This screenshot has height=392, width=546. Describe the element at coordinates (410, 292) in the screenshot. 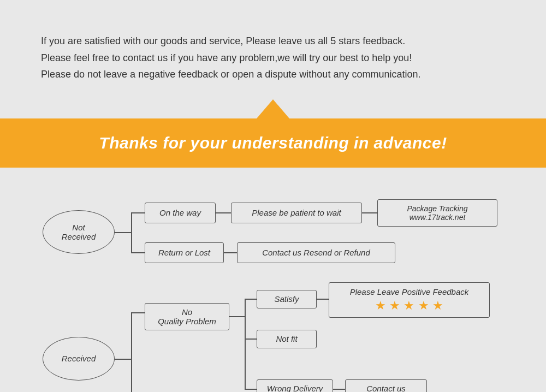

I see `feedback-title: Please Leave Positive Feedback` at that location.